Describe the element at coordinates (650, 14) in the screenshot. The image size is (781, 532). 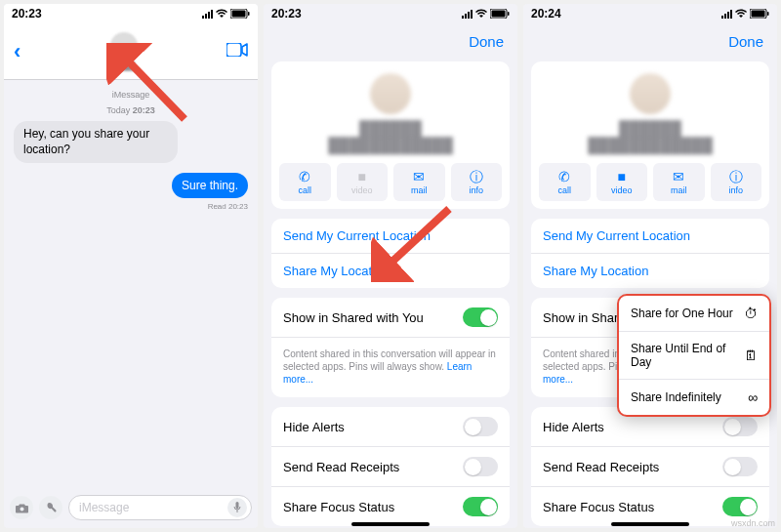
I see `status-bar: 20:24` at that location.